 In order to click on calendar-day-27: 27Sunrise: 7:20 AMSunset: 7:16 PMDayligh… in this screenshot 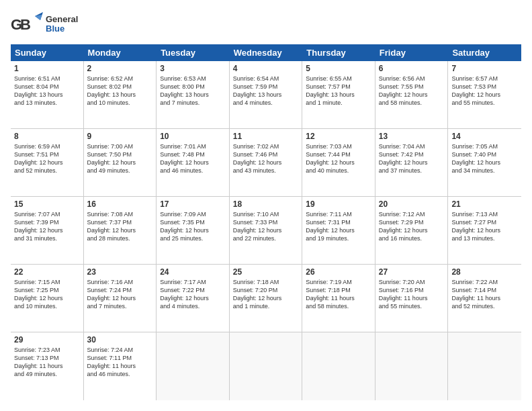, I will do `click(412, 298)`.